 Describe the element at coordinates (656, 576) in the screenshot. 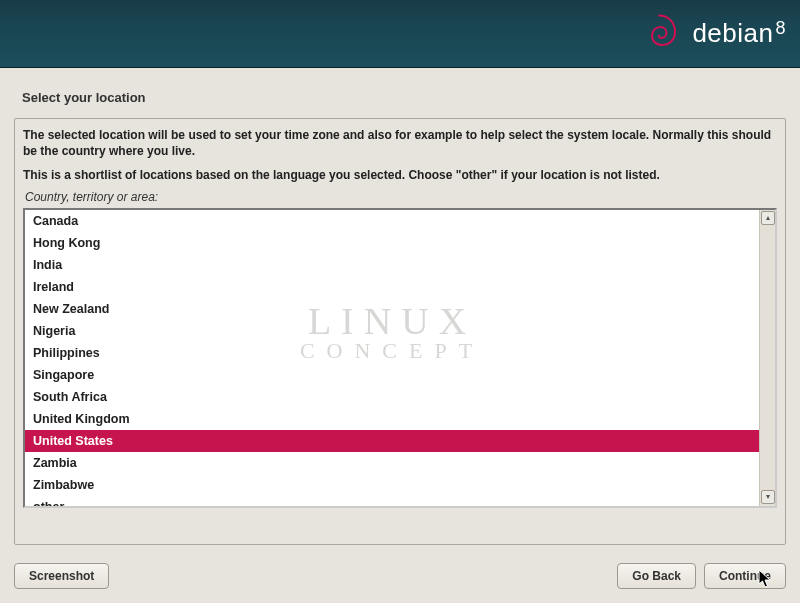

I see `go-back-button: Go Back` at that location.